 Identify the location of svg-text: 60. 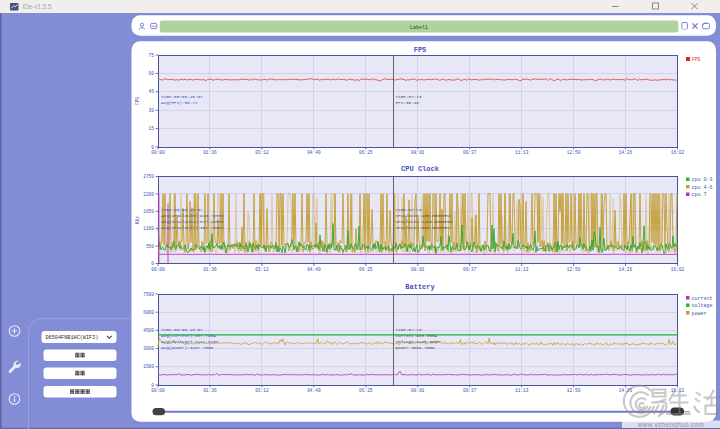
(152, 74).